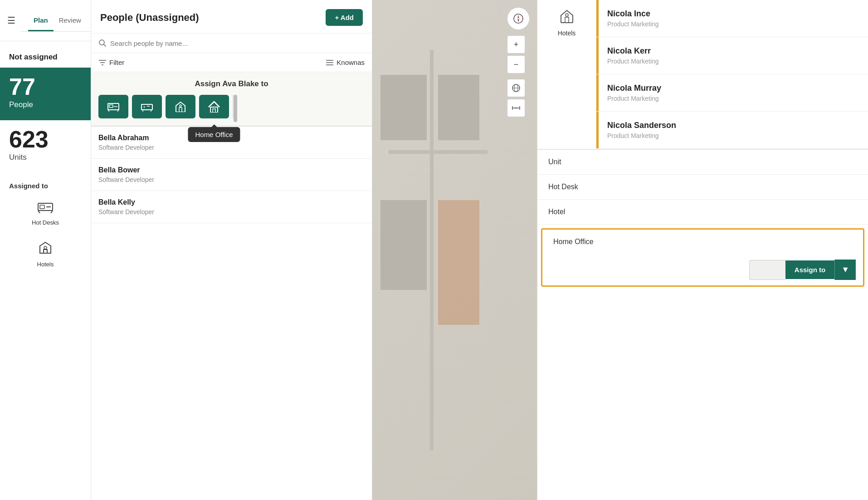  I want to click on hotels-label: Hotels, so click(45, 264).